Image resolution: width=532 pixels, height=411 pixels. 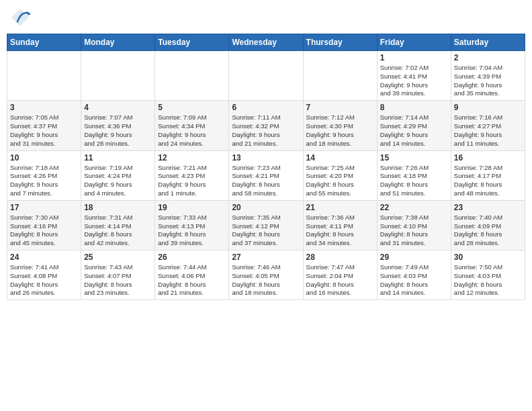 What do you see at coordinates (44, 181) in the screenshot?
I see `day-info: Sunrise: 7:18 AMSunset: 4:26 PMDaylight:…` at bounding box center [44, 181].